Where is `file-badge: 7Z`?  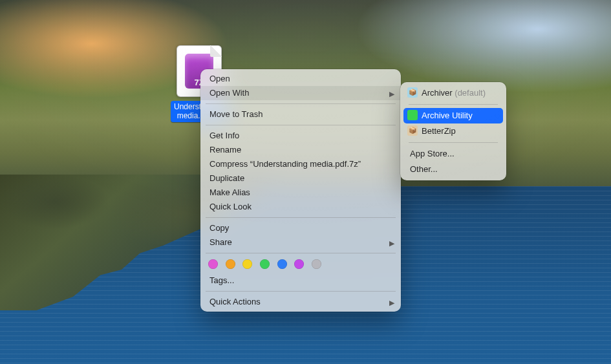 file-badge: 7Z is located at coordinates (199, 71).